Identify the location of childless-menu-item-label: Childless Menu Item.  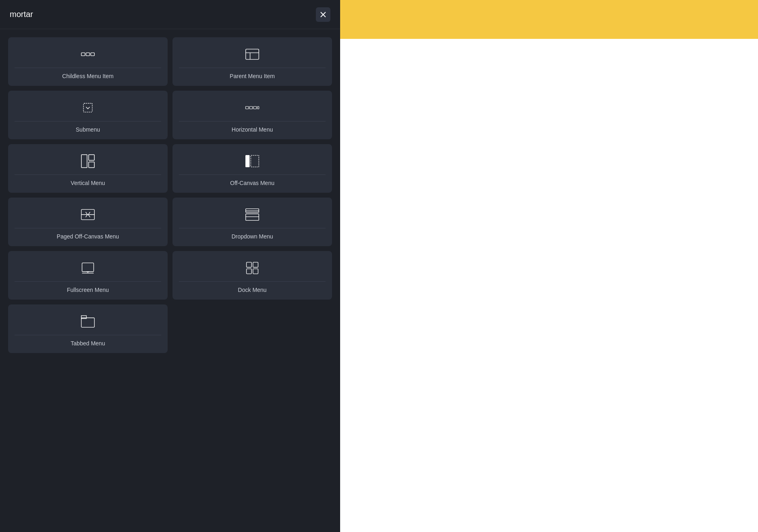
(88, 74).